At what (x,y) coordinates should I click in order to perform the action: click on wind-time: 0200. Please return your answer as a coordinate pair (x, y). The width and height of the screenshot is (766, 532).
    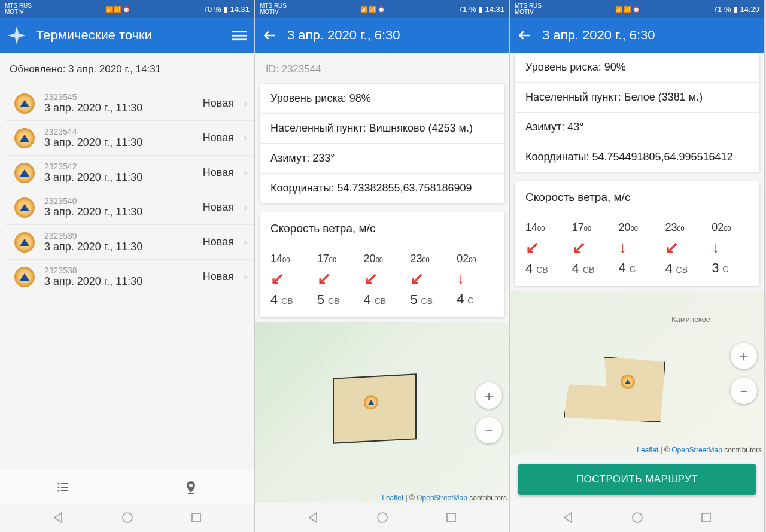
    Looking at the image, I should click on (478, 259).